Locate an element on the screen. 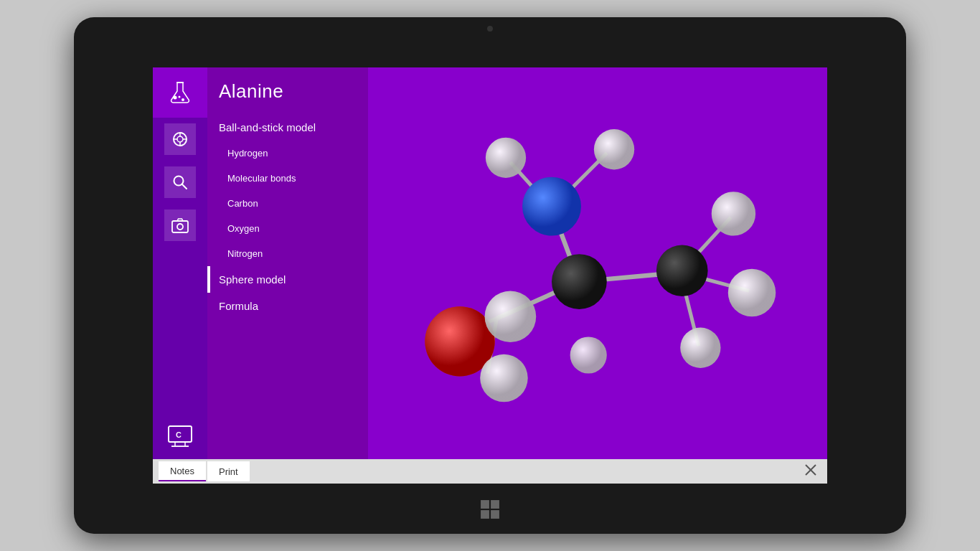  close-button is located at coordinates (811, 471).